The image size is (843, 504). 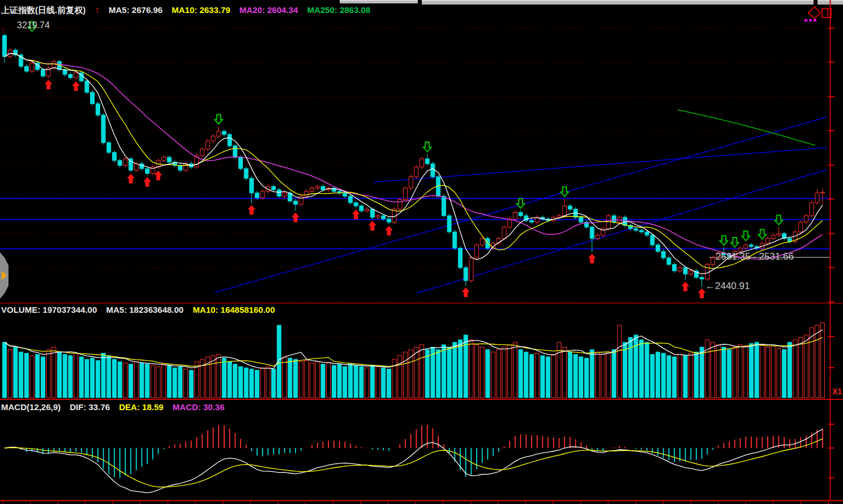 What do you see at coordinates (827, 13) in the screenshot?
I see `split-window-icon` at bounding box center [827, 13].